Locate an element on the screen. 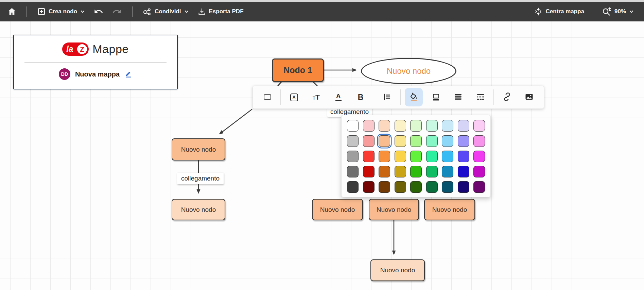 The height and width of the screenshot is (290, 644). chevron-down-icon is located at coordinates (83, 12).